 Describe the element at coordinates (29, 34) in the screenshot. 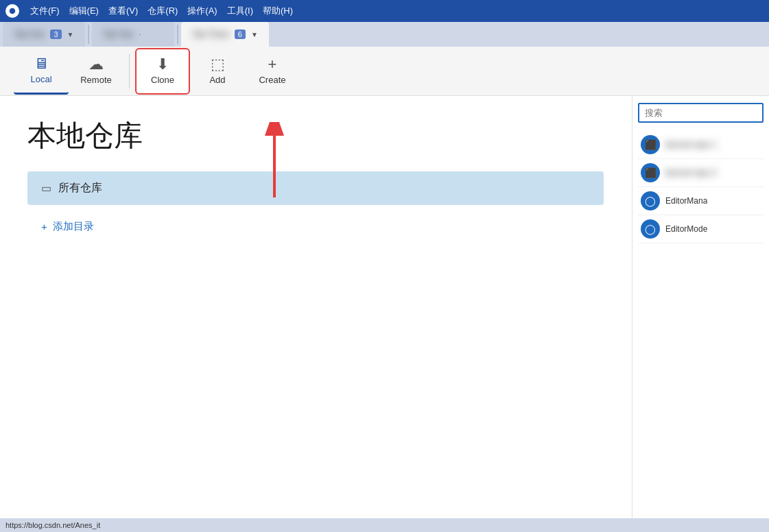

I see `tab-1-label: Tab One` at that location.